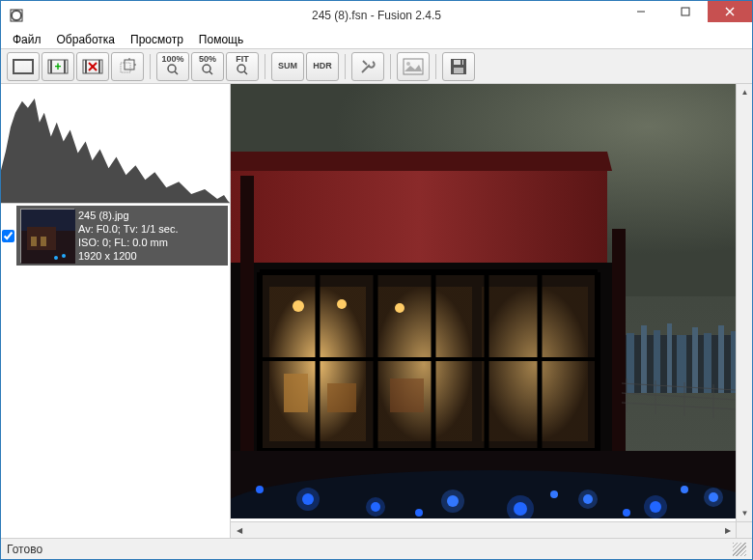 The image size is (753, 560). What do you see at coordinates (122, 236) in the screenshot?
I see `thumbnail-item: 245 (8).jpg Av: F0.0; Tv: 1/1 sec. ISO: …` at bounding box center [122, 236].